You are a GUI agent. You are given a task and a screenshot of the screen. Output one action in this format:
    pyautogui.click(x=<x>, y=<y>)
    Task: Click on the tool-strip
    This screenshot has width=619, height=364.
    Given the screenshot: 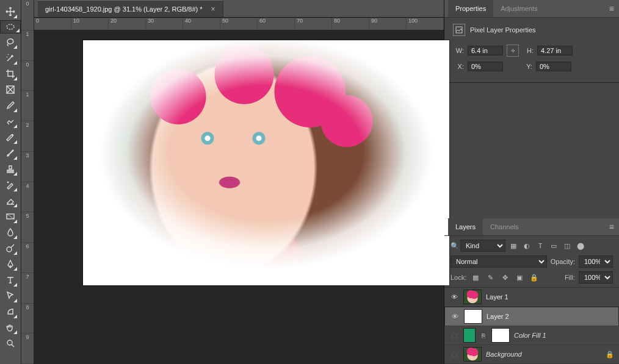 What is the action you would take?
    pyautogui.click(x=11, y=182)
    